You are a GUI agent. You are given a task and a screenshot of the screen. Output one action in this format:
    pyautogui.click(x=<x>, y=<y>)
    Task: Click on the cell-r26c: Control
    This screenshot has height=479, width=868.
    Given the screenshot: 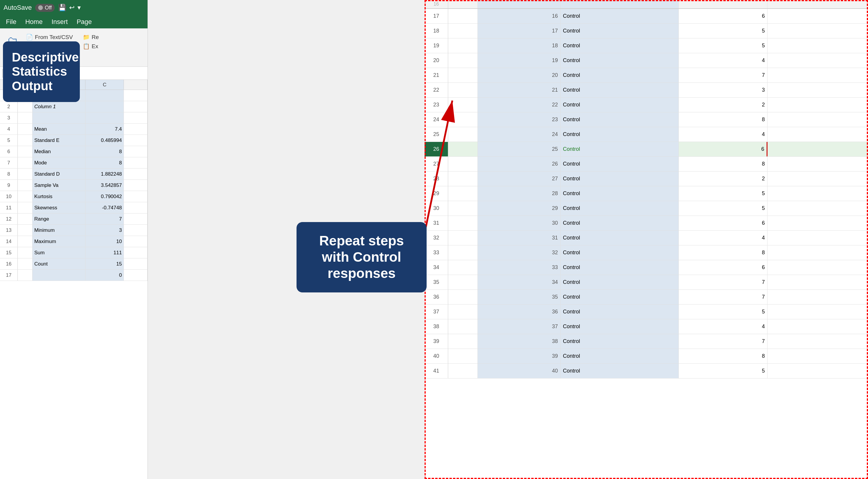 What is the action you would take?
    pyautogui.click(x=620, y=149)
    